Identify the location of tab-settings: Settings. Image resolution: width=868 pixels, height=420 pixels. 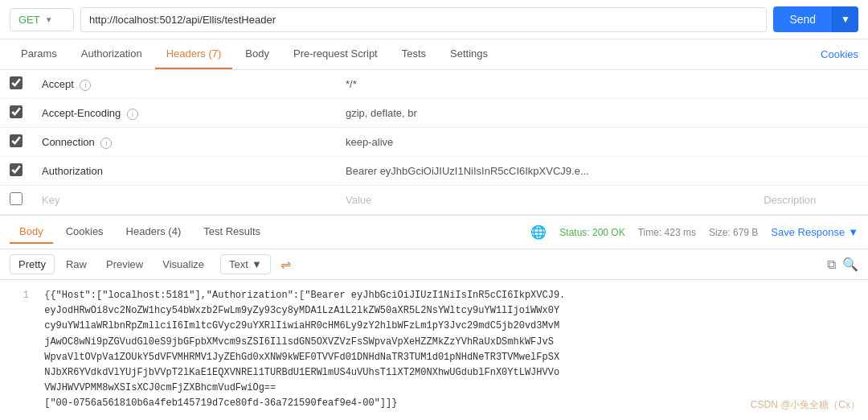
(469, 55).